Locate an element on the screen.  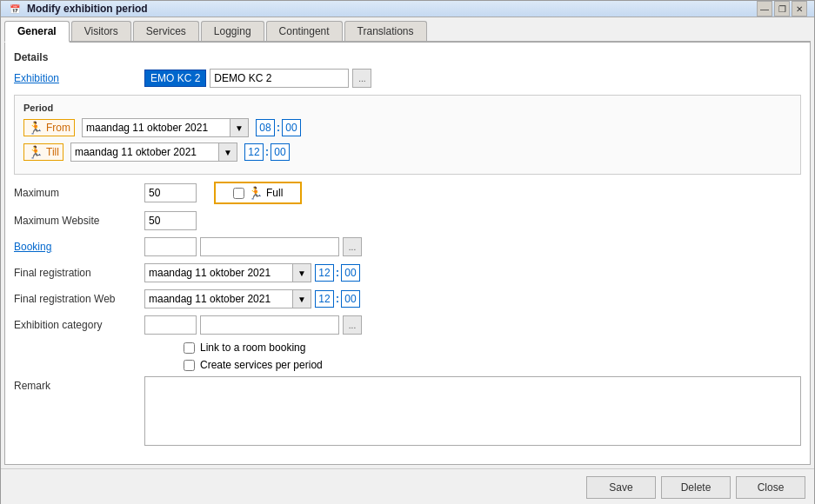
delete-button: Delete is located at coordinates (696, 487).